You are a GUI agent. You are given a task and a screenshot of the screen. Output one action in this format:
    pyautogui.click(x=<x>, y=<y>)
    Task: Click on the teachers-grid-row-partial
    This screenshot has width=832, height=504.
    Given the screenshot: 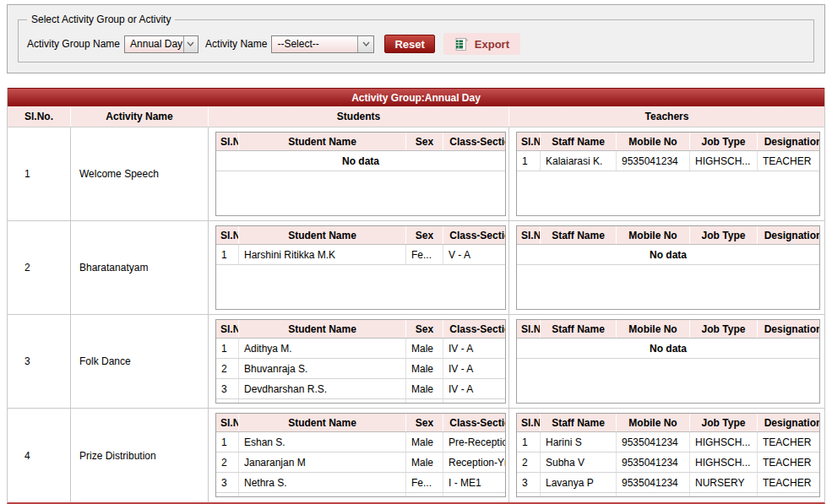 What is the action you would take?
    pyautogui.click(x=668, y=495)
    